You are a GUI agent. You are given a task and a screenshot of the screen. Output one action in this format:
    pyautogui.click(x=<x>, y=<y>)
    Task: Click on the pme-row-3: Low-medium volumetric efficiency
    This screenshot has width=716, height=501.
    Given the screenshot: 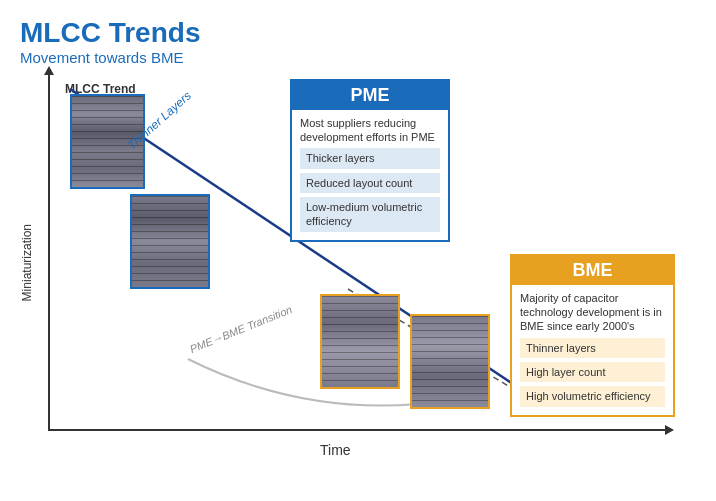 What is the action you would take?
    pyautogui.click(x=370, y=214)
    